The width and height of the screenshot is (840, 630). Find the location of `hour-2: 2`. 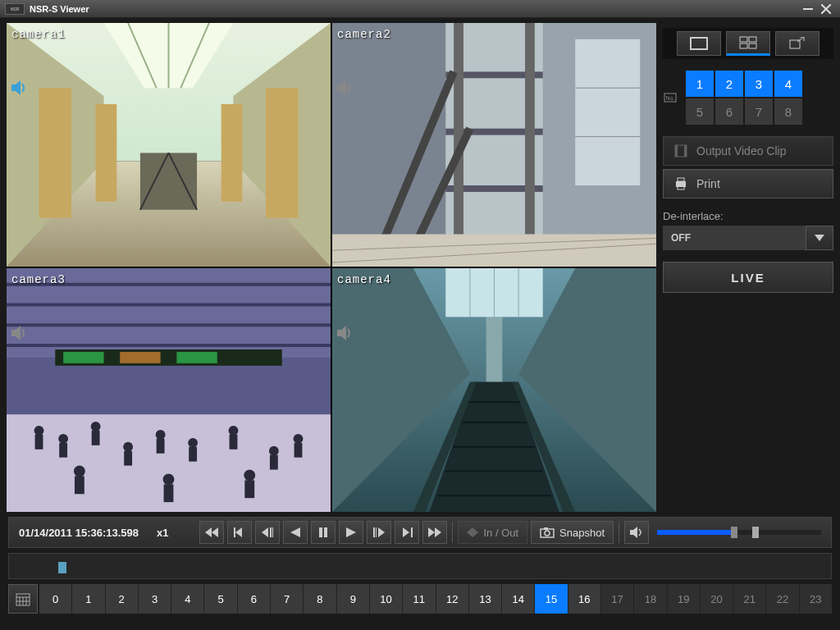

hour-2: 2 is located at coordinates (121, 599).